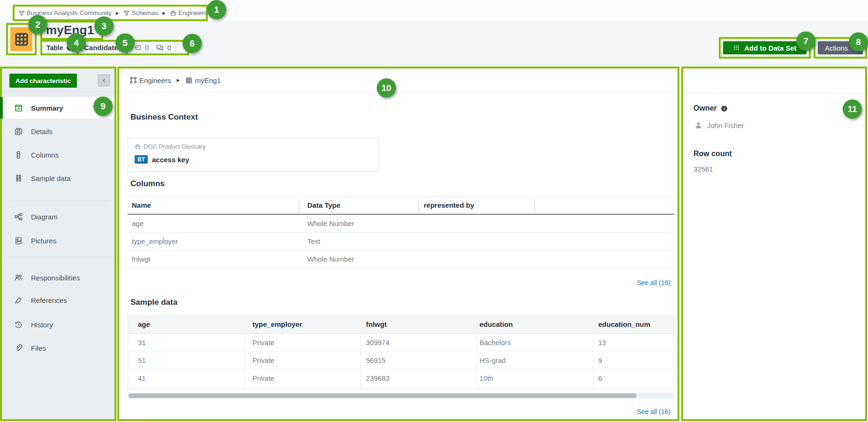  What do you see at coordinates (58, 324) in the screenshot?
I see `sidebar-item-history: History` at bounding box center [58, 324].